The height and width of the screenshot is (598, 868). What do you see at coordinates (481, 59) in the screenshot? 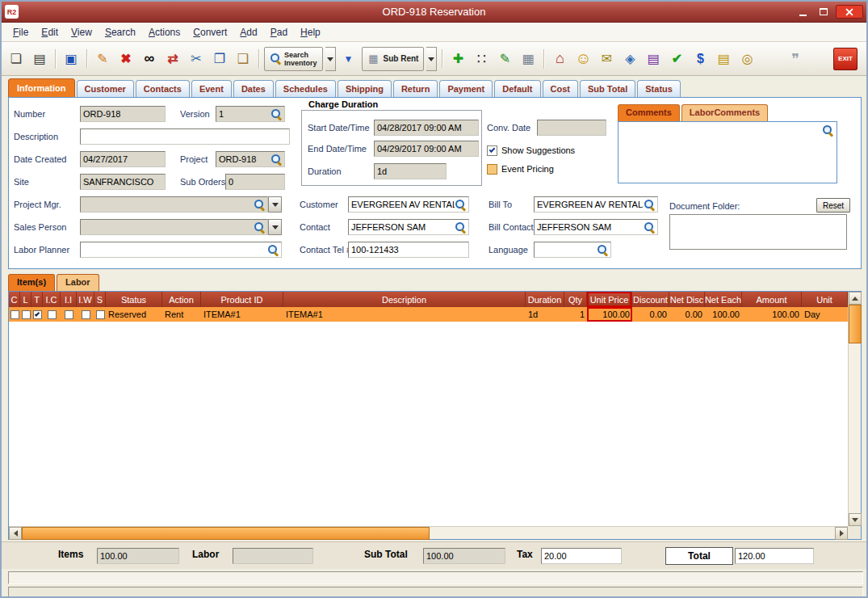
I see `item-group-icon: ∷` at bounding box center [481, 59].